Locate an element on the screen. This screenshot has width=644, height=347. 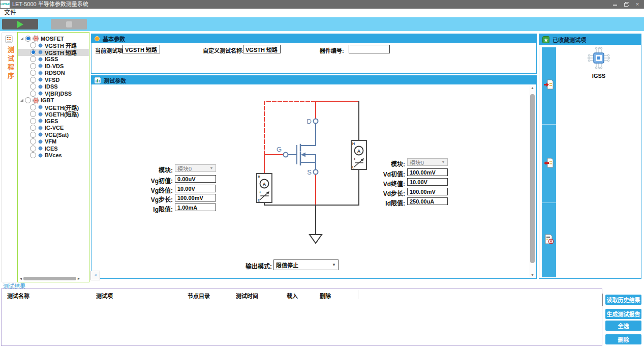
tree-item-iges: IGES is located at coordinates (53, 121).